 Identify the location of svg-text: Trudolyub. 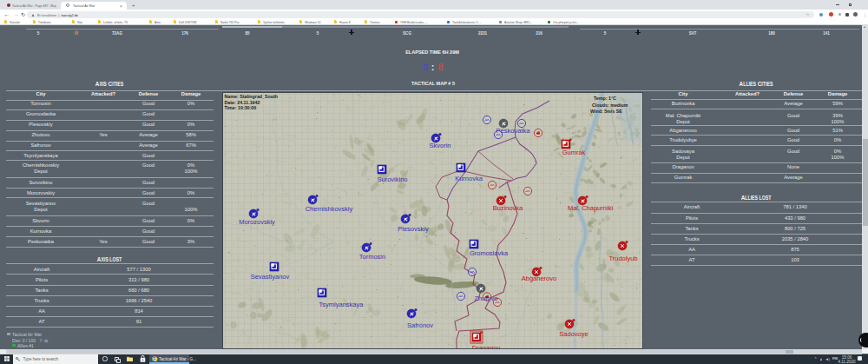
(623, 259).